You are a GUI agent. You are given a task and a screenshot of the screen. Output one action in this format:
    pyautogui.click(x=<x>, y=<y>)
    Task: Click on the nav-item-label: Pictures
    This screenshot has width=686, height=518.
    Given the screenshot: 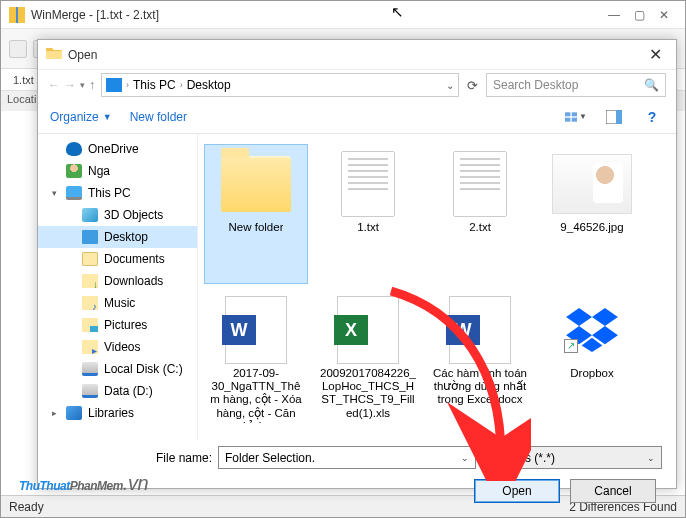 What is the action you would take?
    pyautogui.click(x=126, y=325)
    